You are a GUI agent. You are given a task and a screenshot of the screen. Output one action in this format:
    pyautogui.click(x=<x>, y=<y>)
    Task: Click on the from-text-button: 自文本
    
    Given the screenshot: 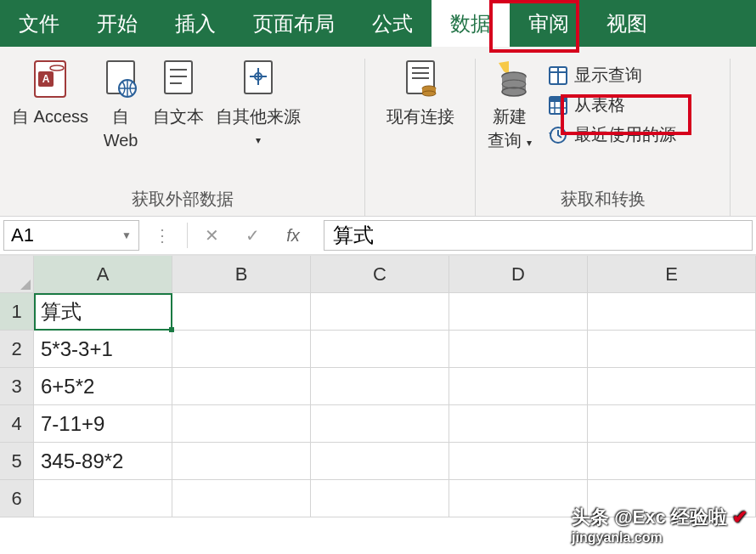 What is the action you would take?
    pyautogui.click(x=178, y=93)
    